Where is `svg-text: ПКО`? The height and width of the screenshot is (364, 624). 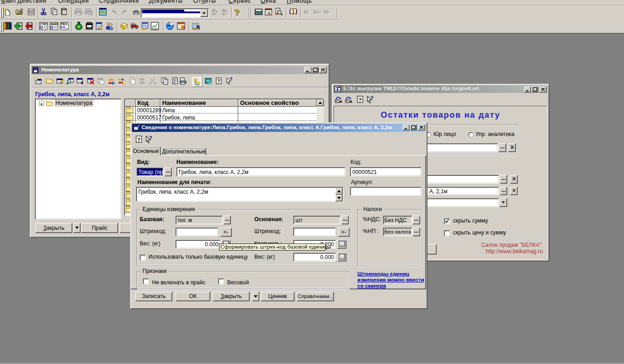
svg-text: ПКО is located at coordinates (64, 24).